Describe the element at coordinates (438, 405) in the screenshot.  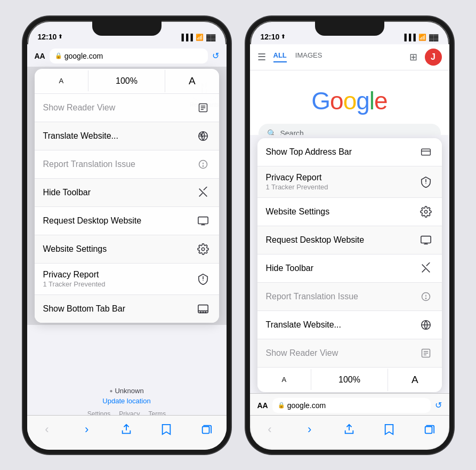
I see `reload-btn-right: ↺` at that location.